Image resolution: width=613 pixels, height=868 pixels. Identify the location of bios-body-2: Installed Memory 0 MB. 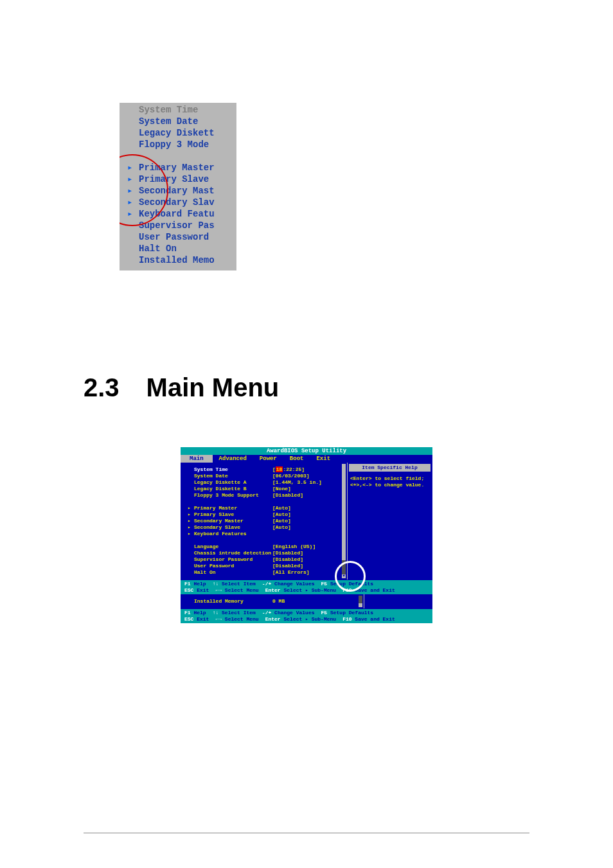
(306, 601).